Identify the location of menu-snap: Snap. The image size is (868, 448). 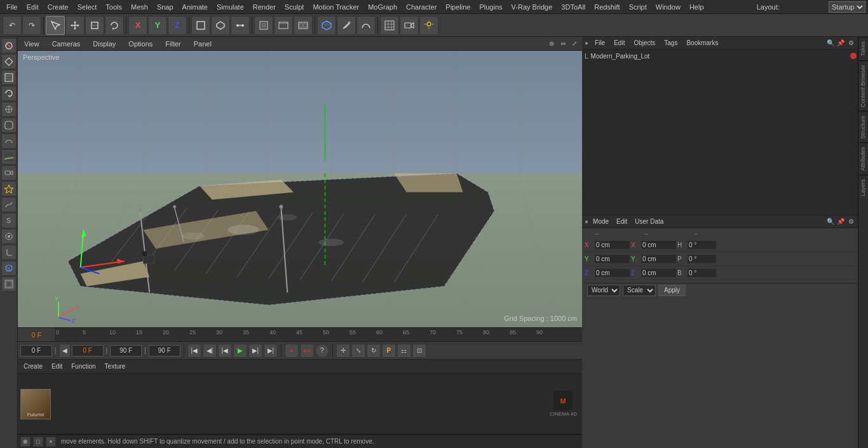
(165, 7).